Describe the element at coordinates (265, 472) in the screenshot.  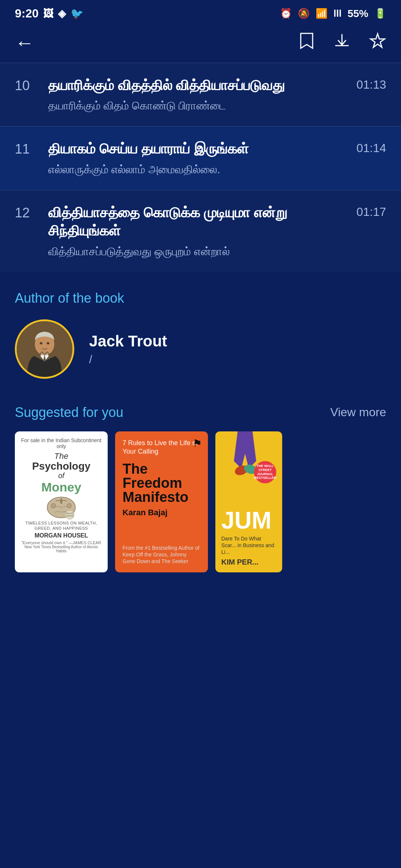
I see `book3-wsj-badge: THE WALL STREET JOURNAL BESTSELLER` at that location.